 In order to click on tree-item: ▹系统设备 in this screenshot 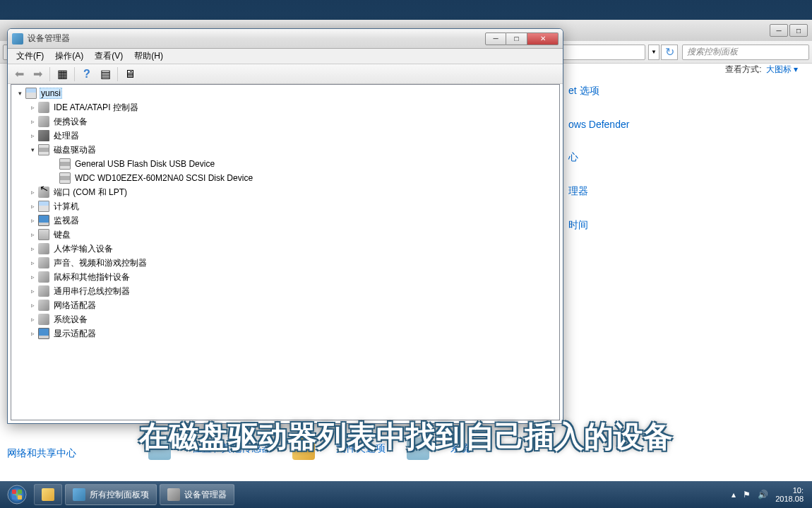, I will do `click(285, 319)`.